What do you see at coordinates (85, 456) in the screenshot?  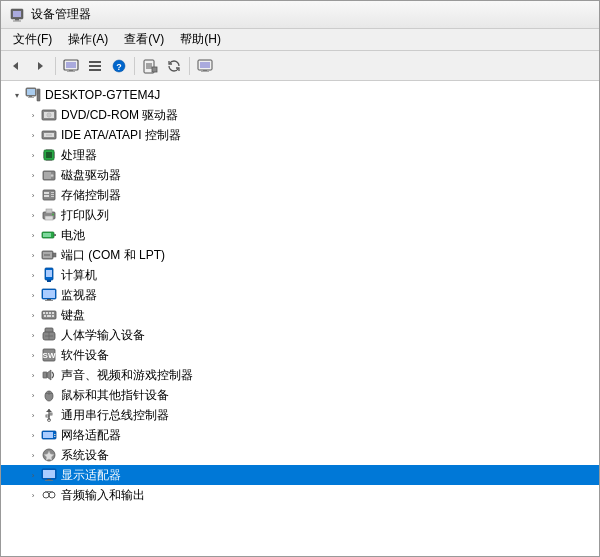 I see `item-label-system: 系统设备` at bounding box center [85, 456].